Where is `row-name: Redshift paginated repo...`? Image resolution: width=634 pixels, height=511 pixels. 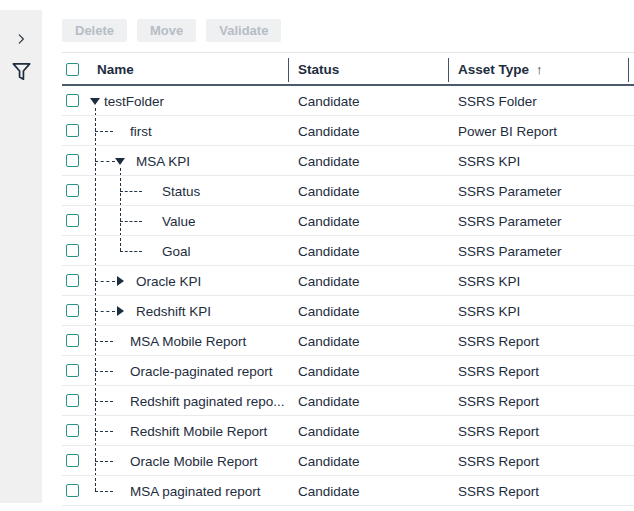 row-name: Redshift paginated repo... is located at coordinates (208, 400).